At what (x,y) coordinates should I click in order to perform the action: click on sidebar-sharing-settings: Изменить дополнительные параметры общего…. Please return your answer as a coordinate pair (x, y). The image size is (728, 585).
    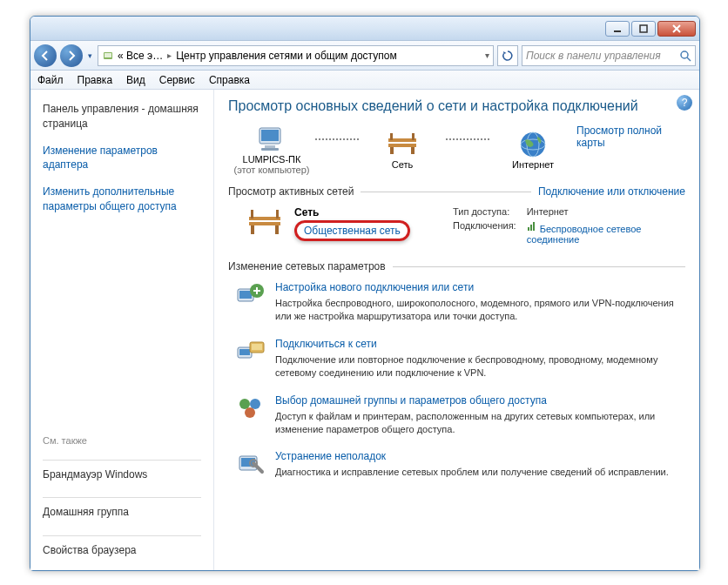
    Looking at the image, I should click on (122, 199).